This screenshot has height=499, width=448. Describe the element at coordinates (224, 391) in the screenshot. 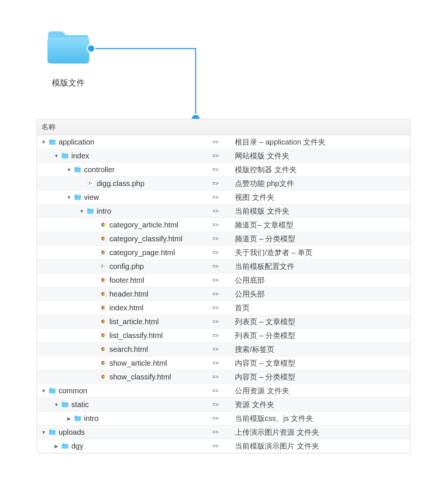

I see `table-row: ▼ common => 公用资源 文件夹` at that location.